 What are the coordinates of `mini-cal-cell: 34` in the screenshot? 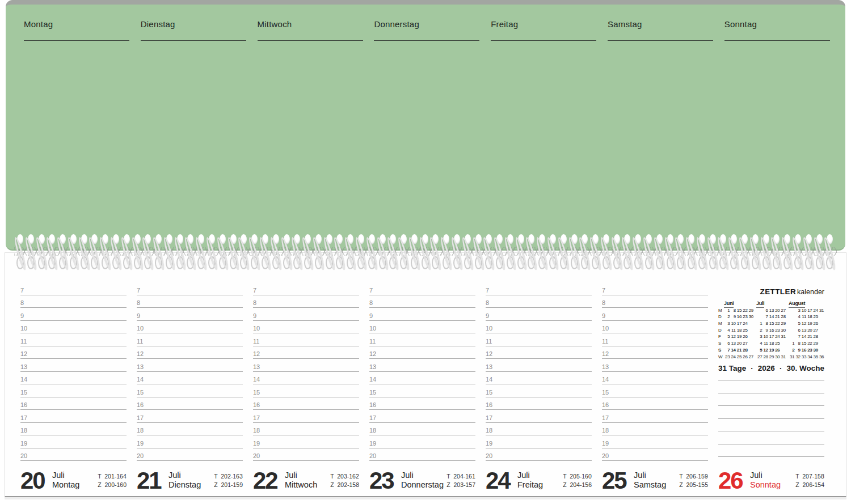 It's located at (809, 357).